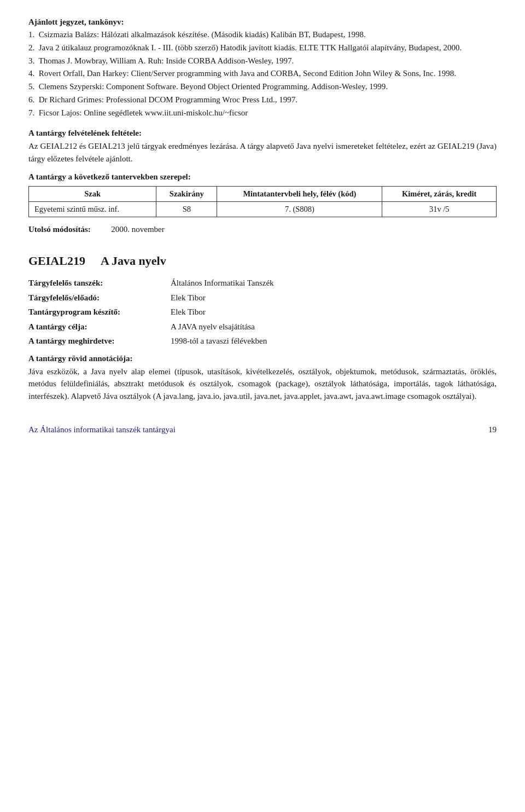  What do you see at coordinates (262, 341) in the screenshot?
I see `course-info-row: A tantárgy meghirdetve:1998-tól a tavasz…` at bounding box center [262, 341].